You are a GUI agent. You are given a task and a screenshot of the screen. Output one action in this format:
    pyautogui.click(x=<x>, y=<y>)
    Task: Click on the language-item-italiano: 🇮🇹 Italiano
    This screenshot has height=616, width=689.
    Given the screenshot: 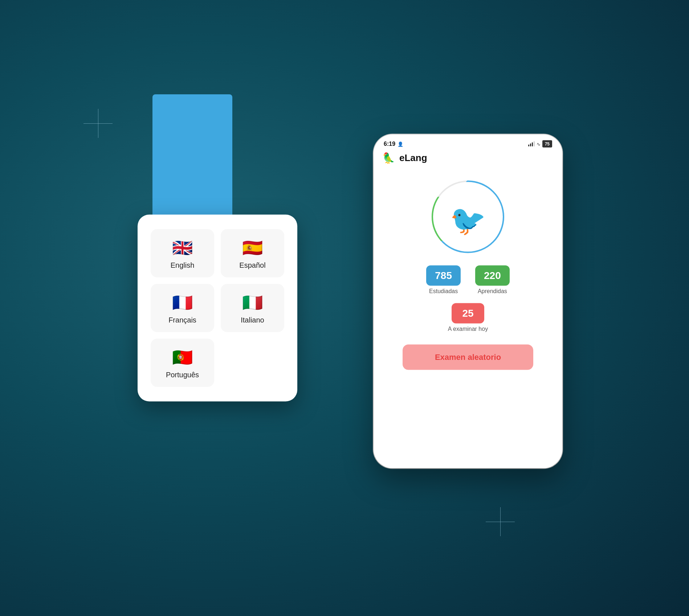 What is the action you would take?
    pyautogui.click(x=253, y=308)
    